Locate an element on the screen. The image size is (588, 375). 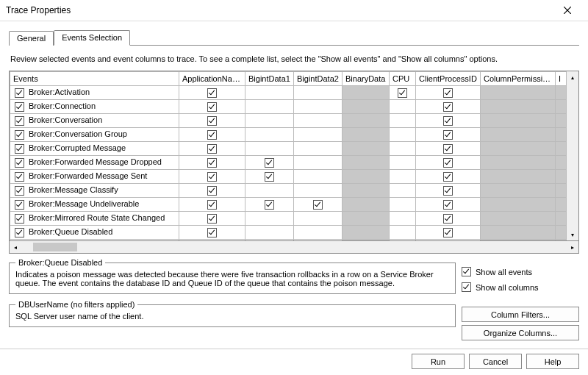
tab-events-selection: Events Selection is located at coordinates (92, 38).